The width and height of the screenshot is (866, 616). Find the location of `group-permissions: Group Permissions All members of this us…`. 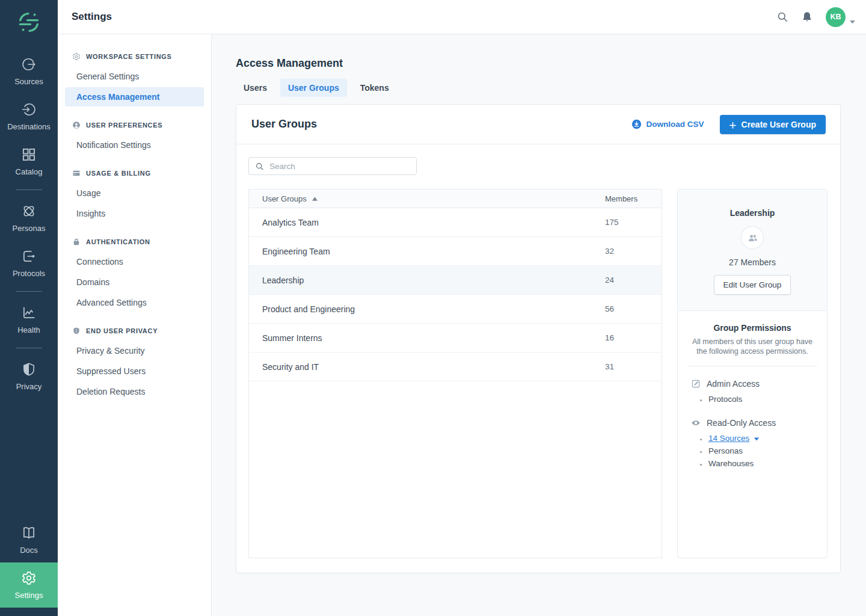

group-permissions: Group Permissions All members of this us… is located at coordinates (752, 398).